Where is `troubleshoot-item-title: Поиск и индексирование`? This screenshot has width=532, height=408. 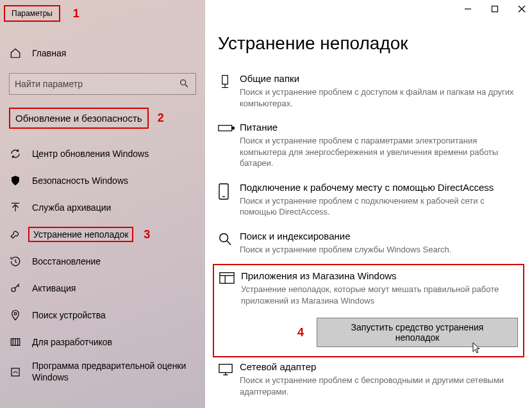 troubleshoot-item-title: Поиск и индексирование is located at coordinates (379, 236).